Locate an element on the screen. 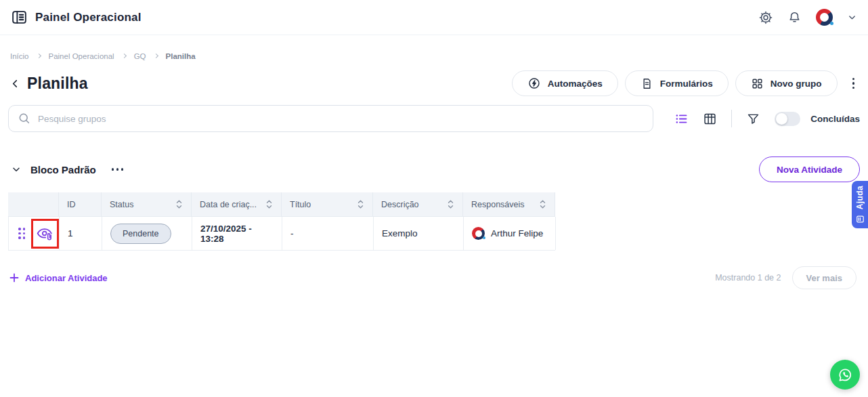 Image resolution: width=868 pixels, height=397 pixels. group-row: Bloco Padrão Nova Atividade is located at coordinates (435, 169).